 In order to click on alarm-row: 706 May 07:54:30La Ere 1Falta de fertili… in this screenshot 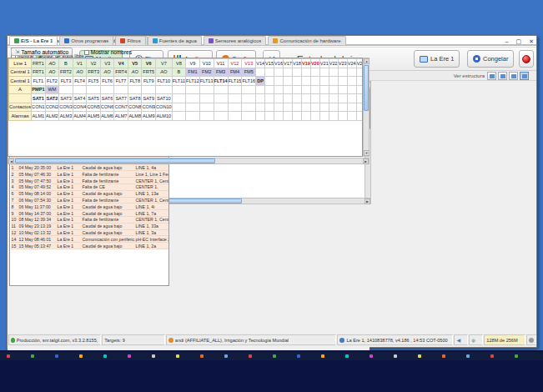, I will do `click(90, 200)`.